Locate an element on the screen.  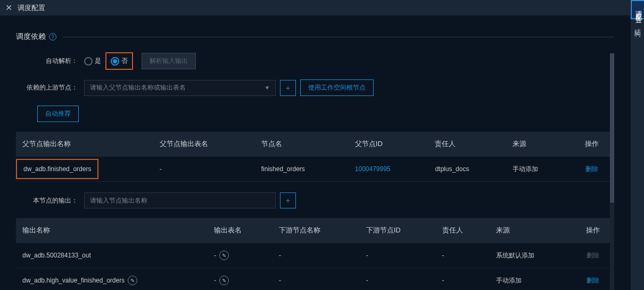
th-owner: 责任人 is located at coordinates (467, 144).